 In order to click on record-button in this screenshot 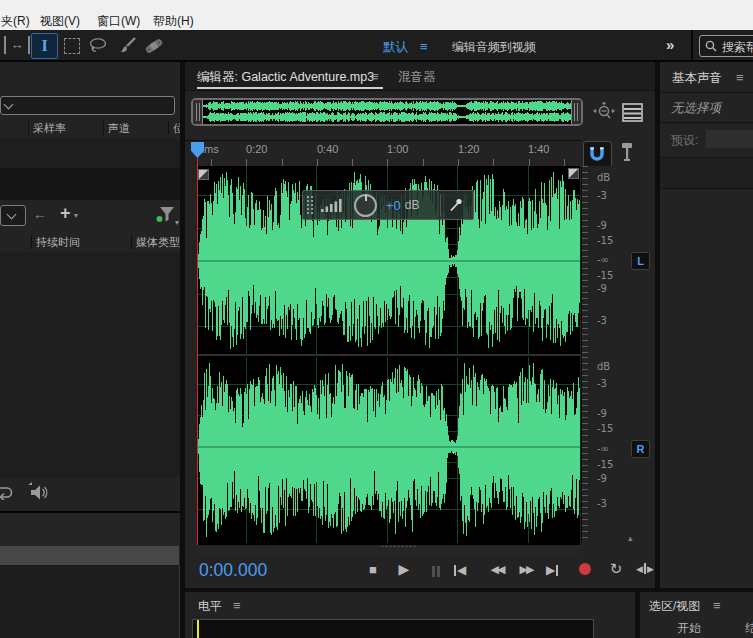, I will do `click(585, 569)`.